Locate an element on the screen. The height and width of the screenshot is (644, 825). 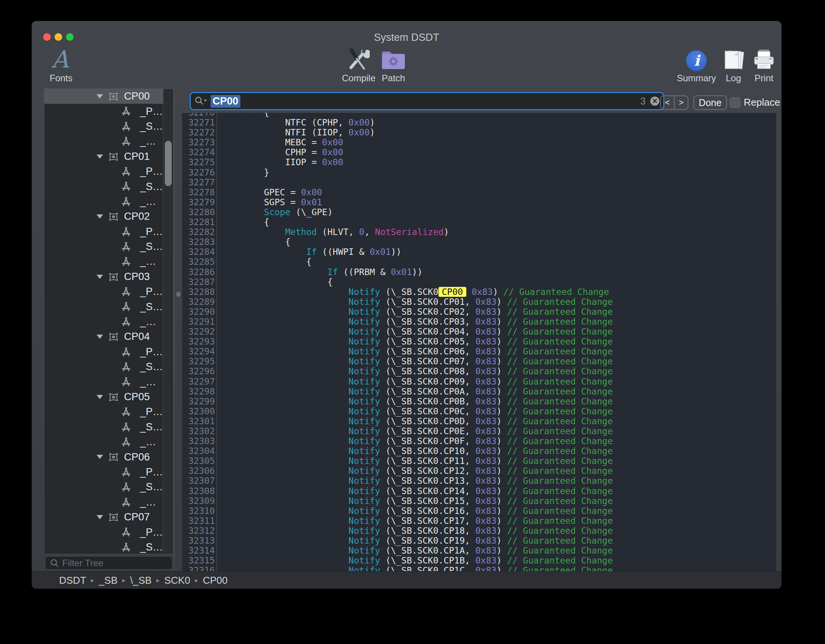
breadcrumb-item-dsdt: DSDT is located at coordinates (73, 581).